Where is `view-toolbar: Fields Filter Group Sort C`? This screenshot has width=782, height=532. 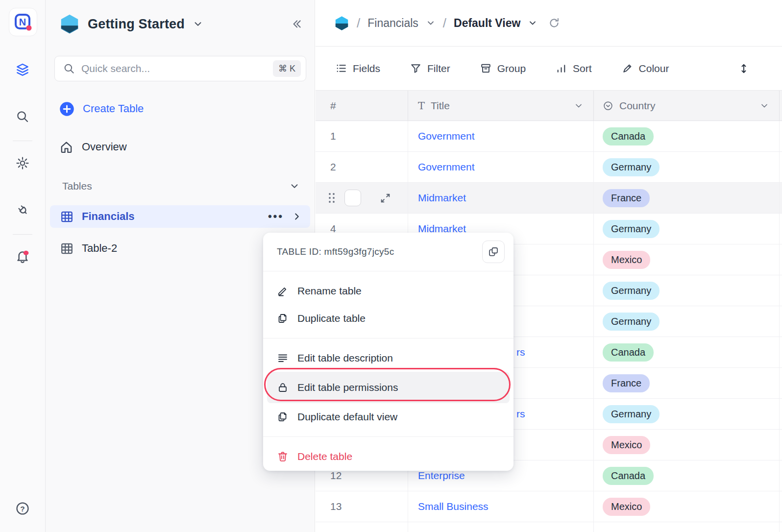 view-toolbar: Fields Filter Group Sort C is located at coordinates (549, 69).